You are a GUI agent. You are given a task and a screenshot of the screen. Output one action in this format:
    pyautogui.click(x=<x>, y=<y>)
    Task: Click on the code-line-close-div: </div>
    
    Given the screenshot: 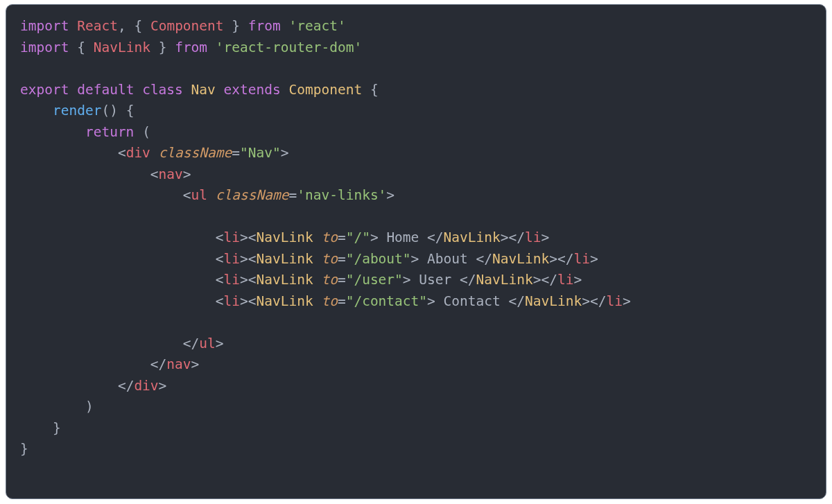 What is the action you would take?
    pyautogui.click(x=93, y=385)
    